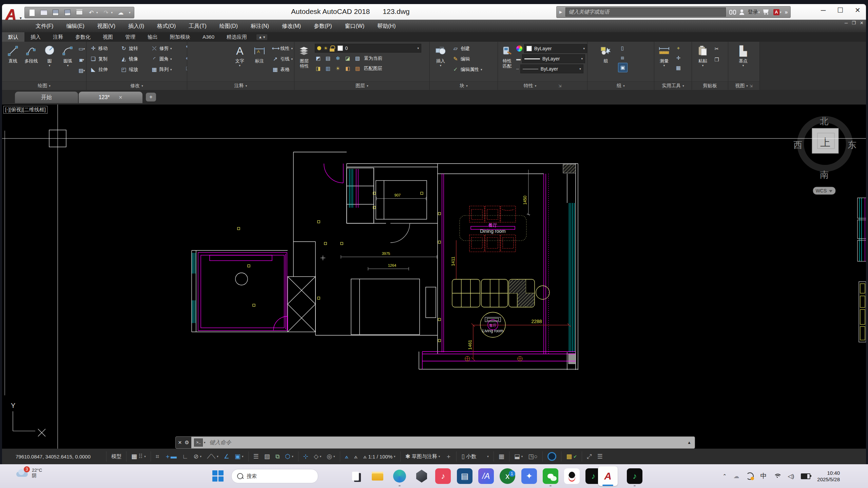 The height and width of the screenshot is (488, 868). Describe the element at coordinates (368, 48) in the screenshot. I see `layer-select-combo: ☀ 0 ▾` at that location.